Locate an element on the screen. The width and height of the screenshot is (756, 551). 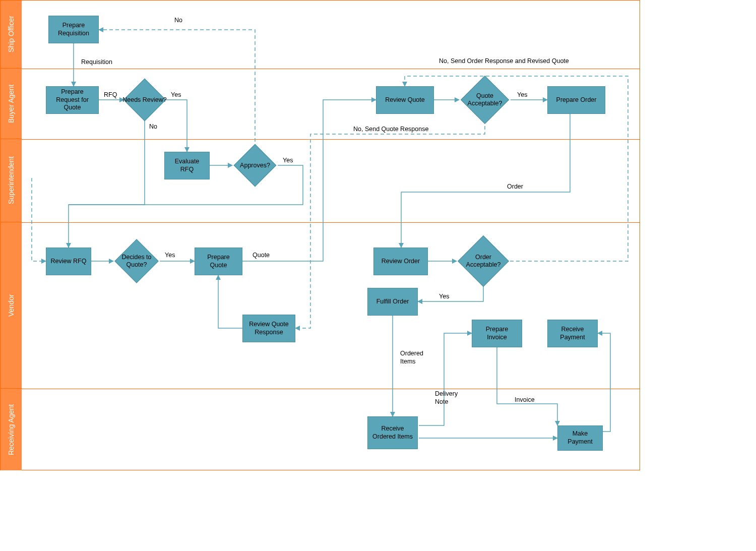
node-review-rfq: Review RFQ is located at coordinates (69, 261).